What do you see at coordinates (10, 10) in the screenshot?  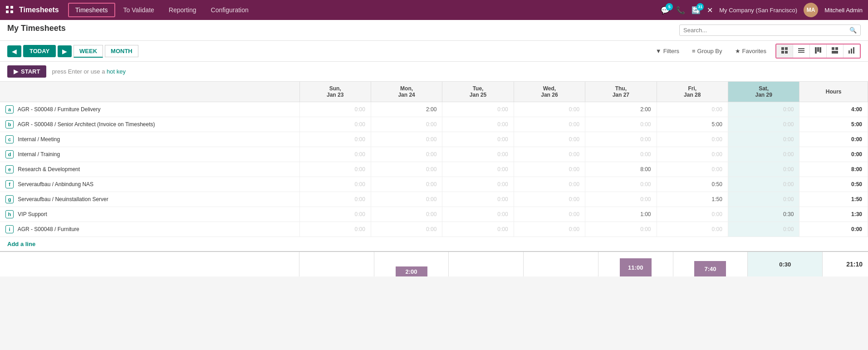 I see `grid-icon` at bounding box center [10, 10].